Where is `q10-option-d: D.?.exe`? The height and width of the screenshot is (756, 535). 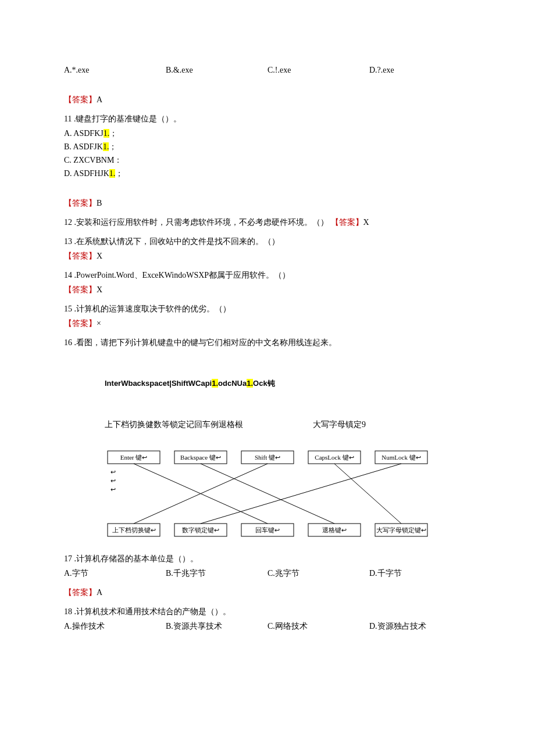
q10-option-d: D.?.exe is located at coordinates (420, 70).